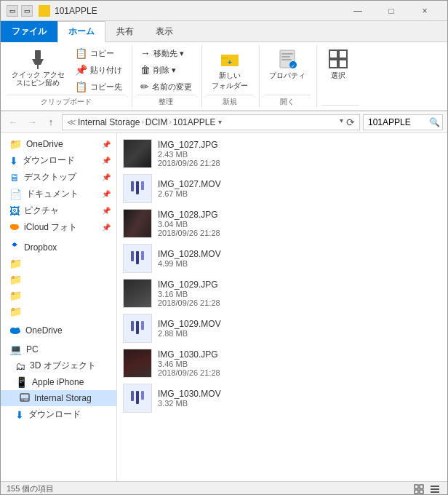 This screenshot has width=448, height=495. I want to click on refresh-button: ⟳, so click(351, 122).